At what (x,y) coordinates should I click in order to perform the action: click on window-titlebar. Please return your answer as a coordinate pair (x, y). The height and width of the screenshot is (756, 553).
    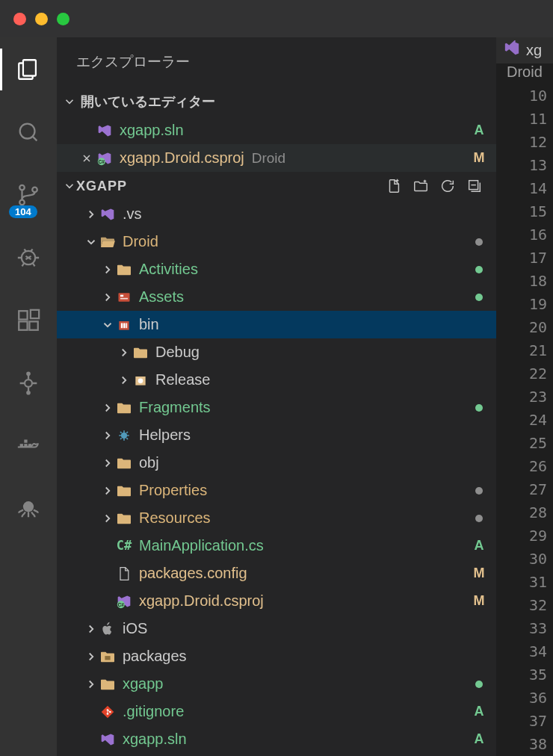
    Looking at the image, I should click on (276, 19).